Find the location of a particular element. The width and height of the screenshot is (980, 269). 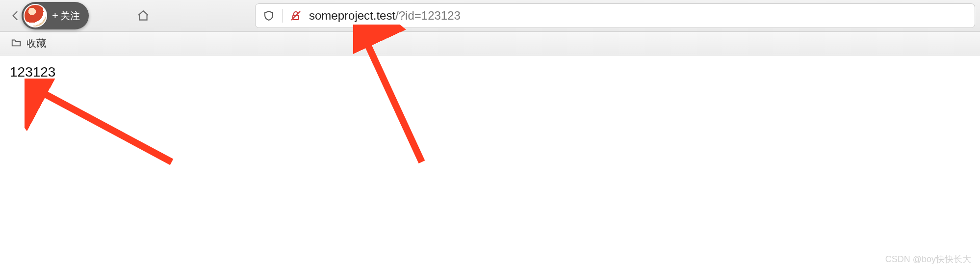

shield-icon is located at coordinates (269, 16).